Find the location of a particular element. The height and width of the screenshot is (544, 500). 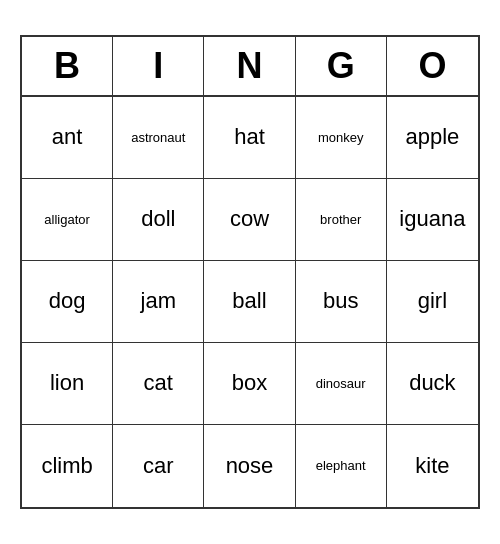

cell-text-row3-col4: bus is located at coordinates (340, 301).